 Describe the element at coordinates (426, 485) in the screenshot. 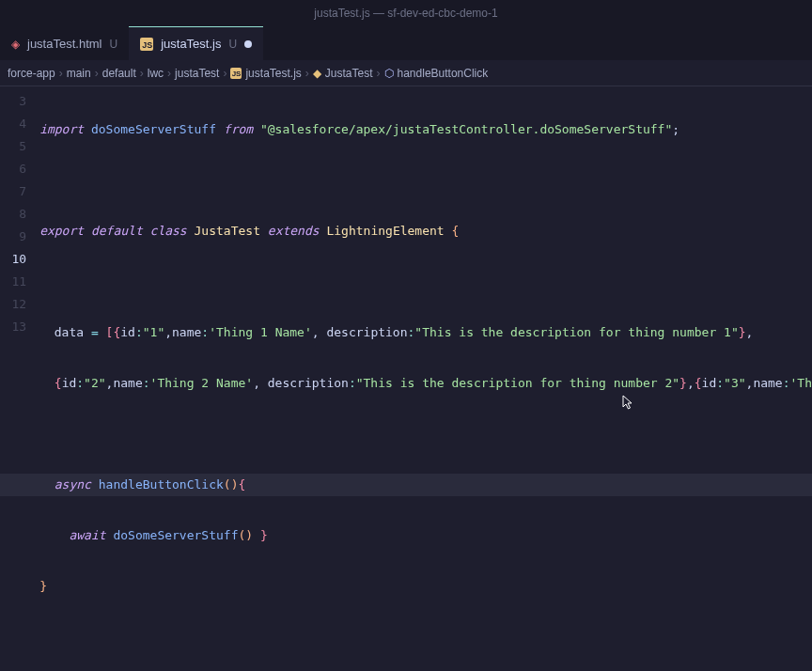

I see `code-line: async handleButtonClick(){` at that location.